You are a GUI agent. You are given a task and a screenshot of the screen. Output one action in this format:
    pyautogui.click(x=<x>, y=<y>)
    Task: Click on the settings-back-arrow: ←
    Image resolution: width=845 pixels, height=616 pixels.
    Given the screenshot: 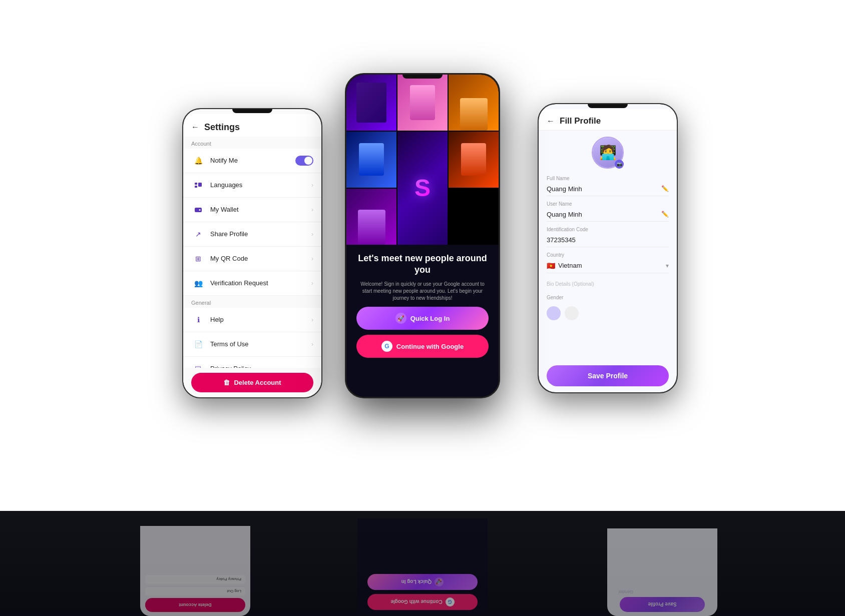 What is the action you would take?
    pyautogui.click(x=195, y=127)
    